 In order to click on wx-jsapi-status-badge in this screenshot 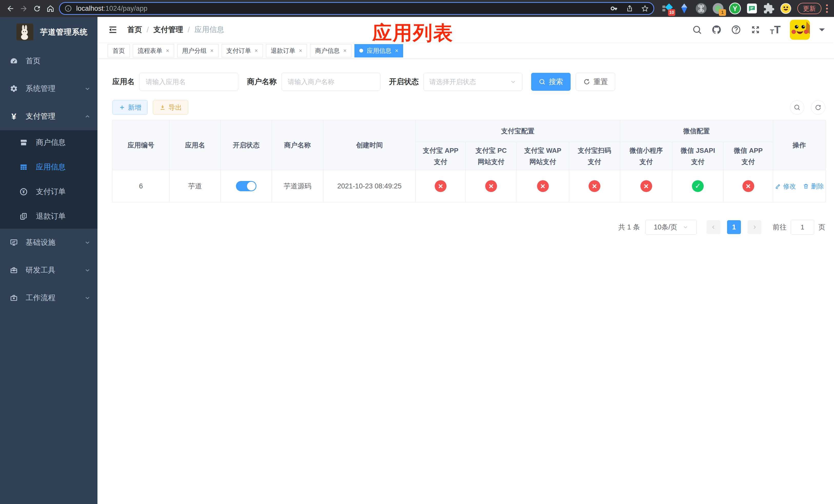, I will do `click(698, 186)`.